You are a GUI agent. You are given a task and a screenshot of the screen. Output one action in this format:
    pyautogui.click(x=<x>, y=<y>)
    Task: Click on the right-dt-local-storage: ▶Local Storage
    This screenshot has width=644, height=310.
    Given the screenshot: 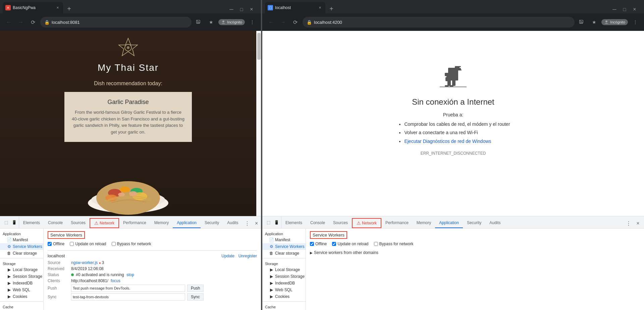 What is the action you would take?
    pyautogui.click(x=284, y=270)
    